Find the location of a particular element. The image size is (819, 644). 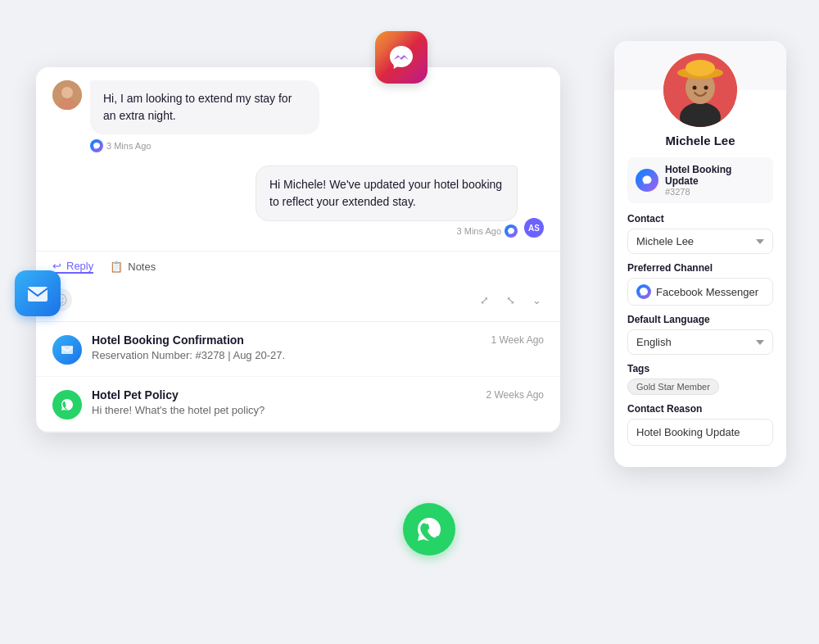

contact-reason-value: Hotel Booking Update is located at coordinates (700, 433).